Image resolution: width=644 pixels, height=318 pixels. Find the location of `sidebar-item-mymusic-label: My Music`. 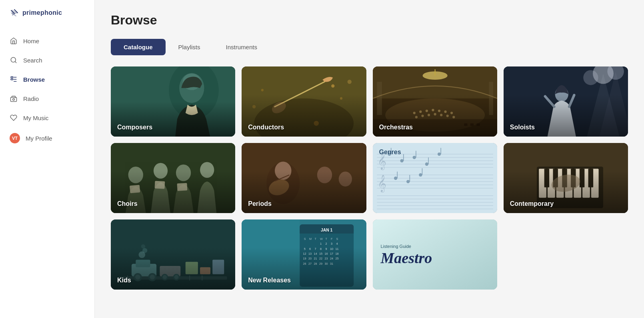

sidebar-item-mymusic-label: My Music is located at coordinates (36, 118).